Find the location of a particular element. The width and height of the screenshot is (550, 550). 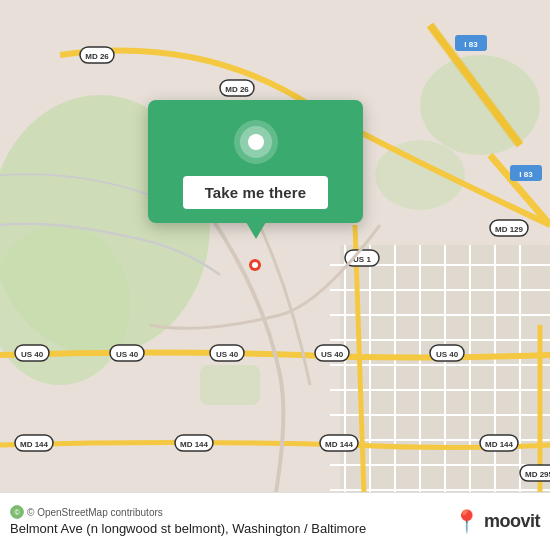

bottom-bar: © © OpenStreetMap contributors Belmont A… is located at coordinates (275, 521).